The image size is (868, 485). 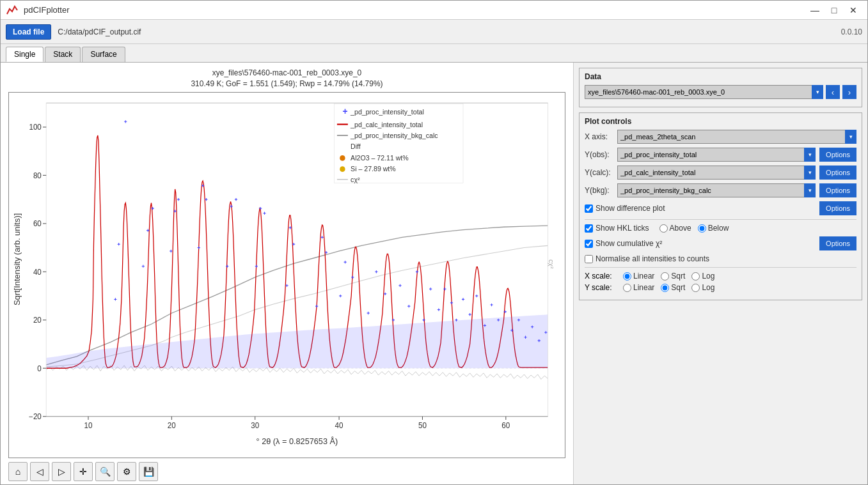 I want to click on zoom-tool-button: 🔍, so click(x=105, y=472).